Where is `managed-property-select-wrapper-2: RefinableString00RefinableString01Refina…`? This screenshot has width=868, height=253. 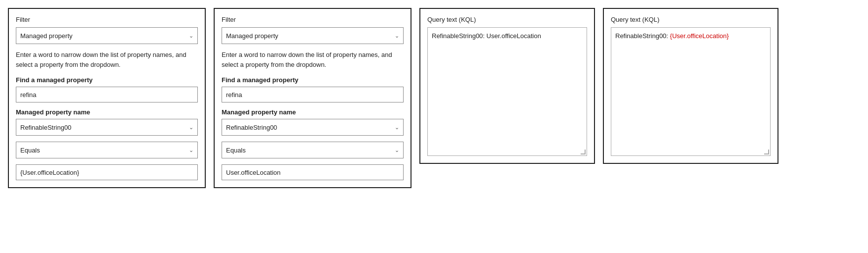 managed-property-select-wrapper-2: RefinableString00RefinableString01Refina… is located at coordinates (313, 127).